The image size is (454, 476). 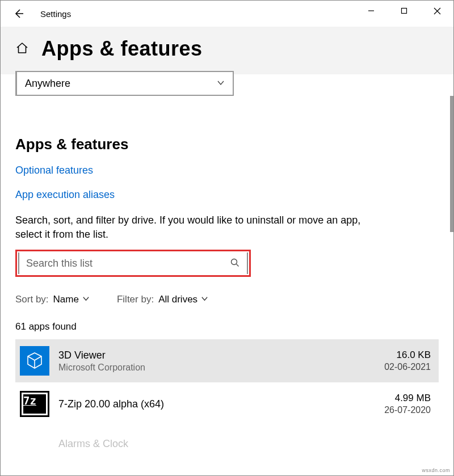 I want to click on maximize-icon, so click(x=404, y=11).